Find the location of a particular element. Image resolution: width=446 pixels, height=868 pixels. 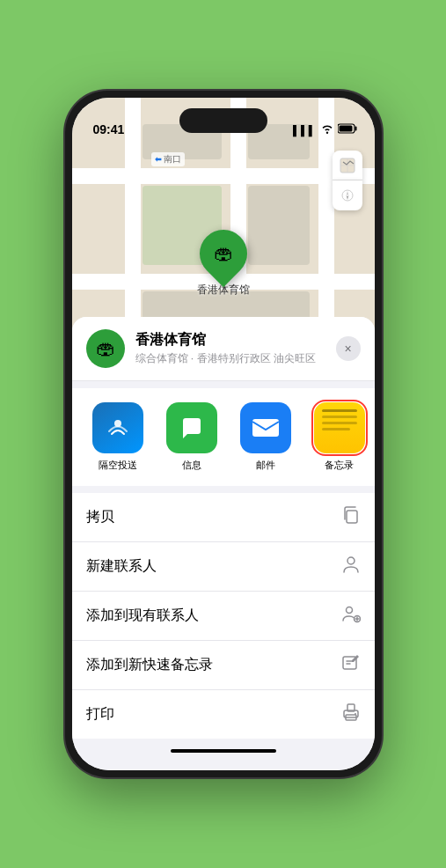

new-contact-icon is located at coordinates (351, 567).